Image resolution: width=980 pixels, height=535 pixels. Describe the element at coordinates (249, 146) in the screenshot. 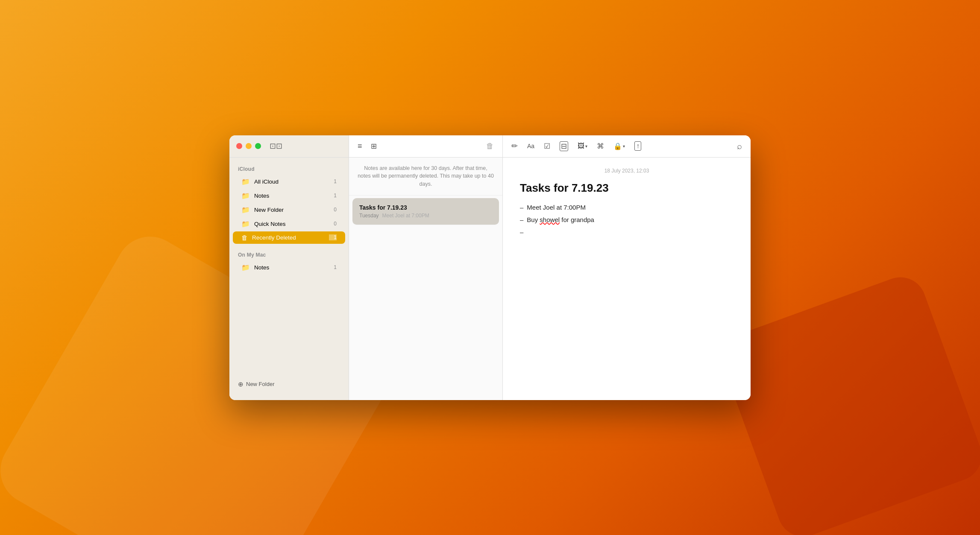

I see `minimize-button` at that location.